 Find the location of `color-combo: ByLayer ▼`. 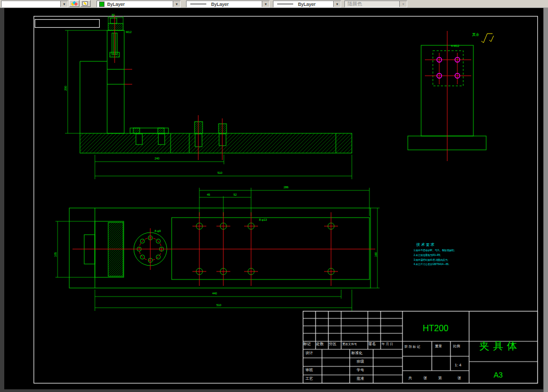

color-combo: ByLayer ▼ is located at coordinates (139, 4).